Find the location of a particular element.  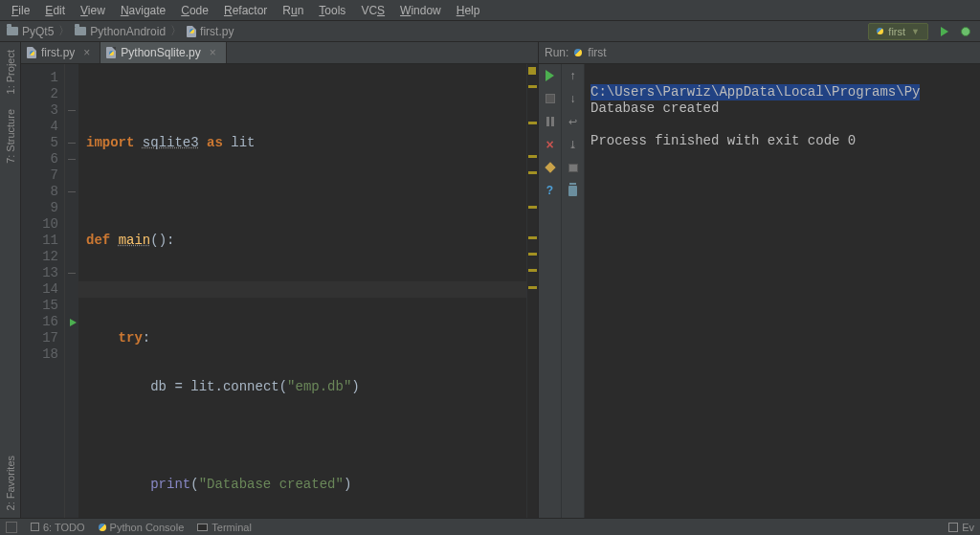

menu-run: Run is located at coordinates (293, 11).